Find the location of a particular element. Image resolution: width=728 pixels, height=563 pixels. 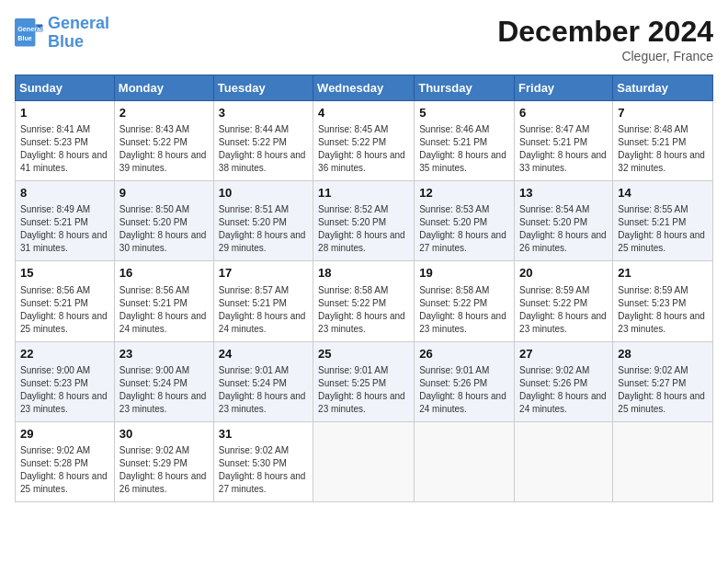

sunrise-text: Sunrise: 8:43 AM is located at coordinates (154, 129).